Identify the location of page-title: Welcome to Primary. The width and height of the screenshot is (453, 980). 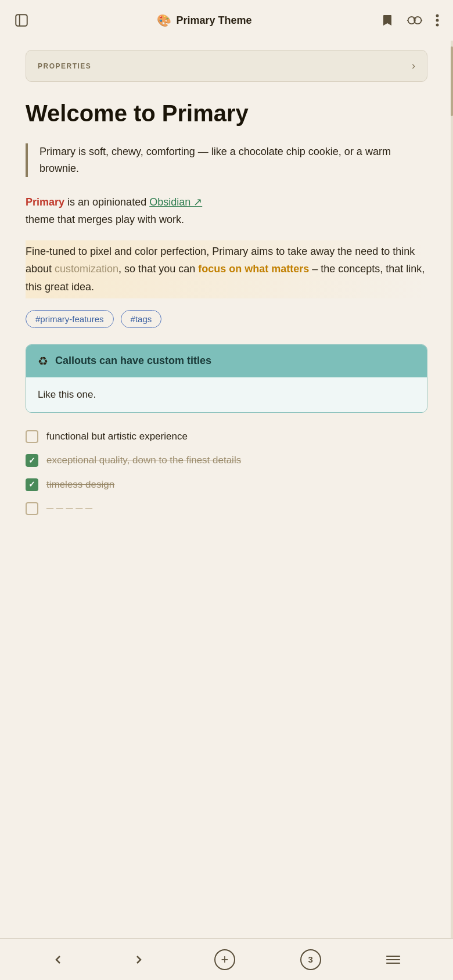
(227, 113).